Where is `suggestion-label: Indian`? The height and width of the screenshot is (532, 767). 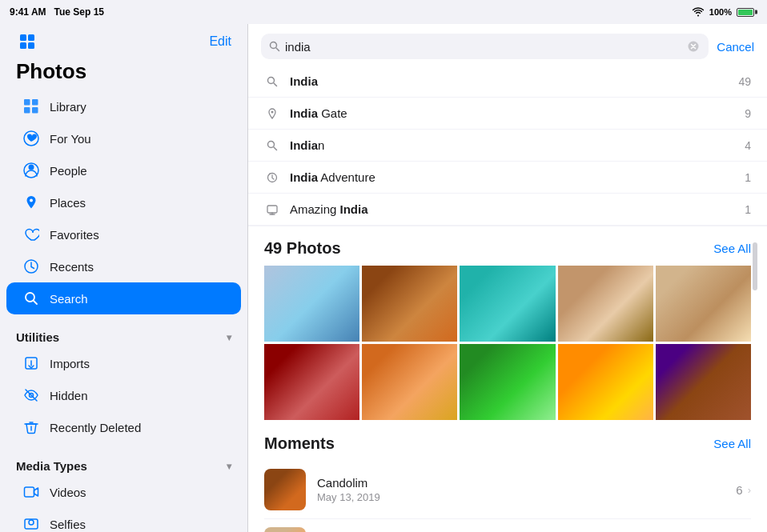
suggestion-label: Indian is located at coordinates (307, 146).